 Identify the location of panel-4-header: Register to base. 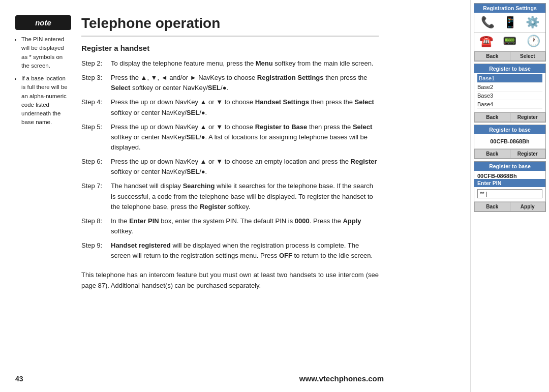
(510, 166).